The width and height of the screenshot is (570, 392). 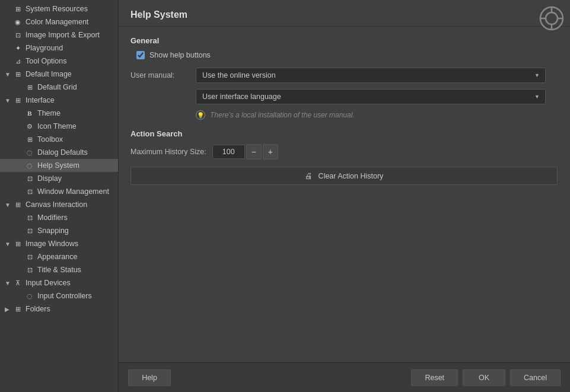 I want to click on sidebar-item-canvas-interaction: ▼ ⊞ Canvas Interaction, so click(x=59, y=205).